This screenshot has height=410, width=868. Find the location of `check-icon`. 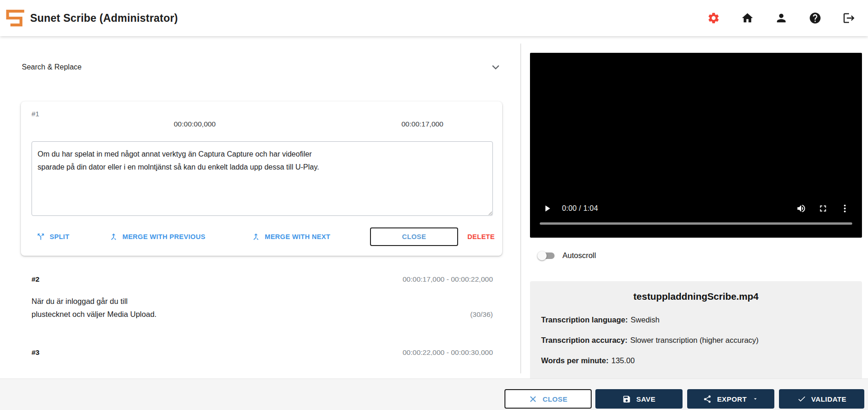

check-icon is located at coordinates (802, 399).